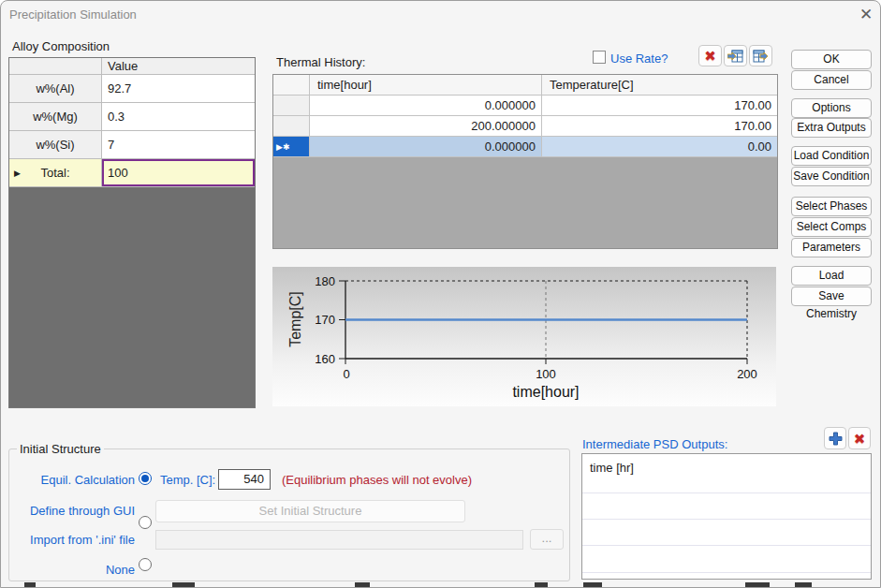 Image resolution: width=881 pixels, height=588 pixels. Describe the element at coordinates (835, 438) in the screenshot. I see `add-psd-output-button` at that location.